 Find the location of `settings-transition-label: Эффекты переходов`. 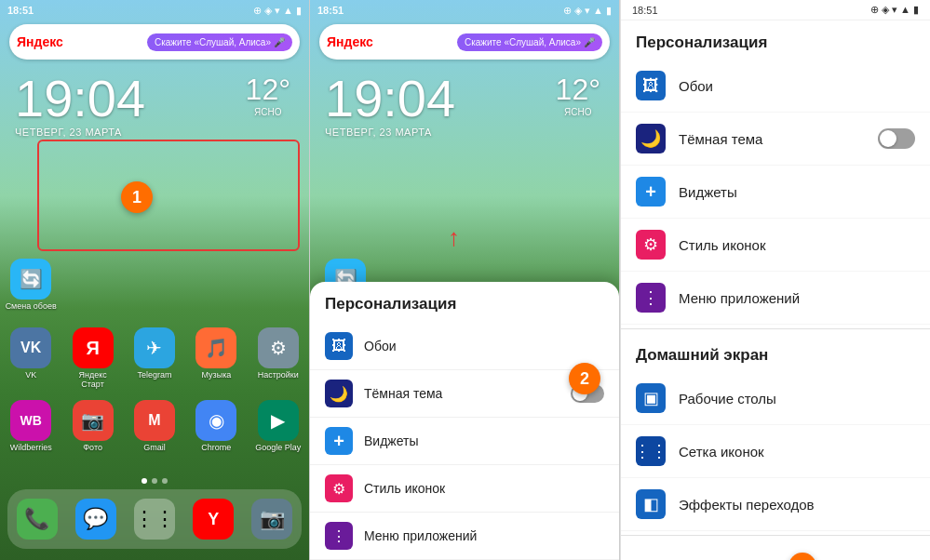

settings-transition-label: Эффекты переходов is located at coordinates (797, 504).